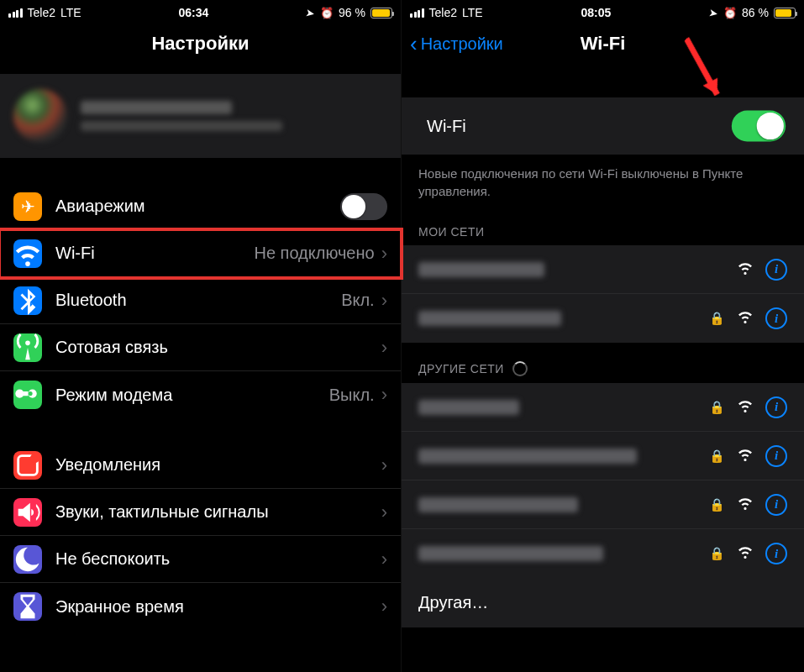  I want to click on settings-group-system: Уведомления › Звуки, тактильные сигналы …, so click(200, 536).